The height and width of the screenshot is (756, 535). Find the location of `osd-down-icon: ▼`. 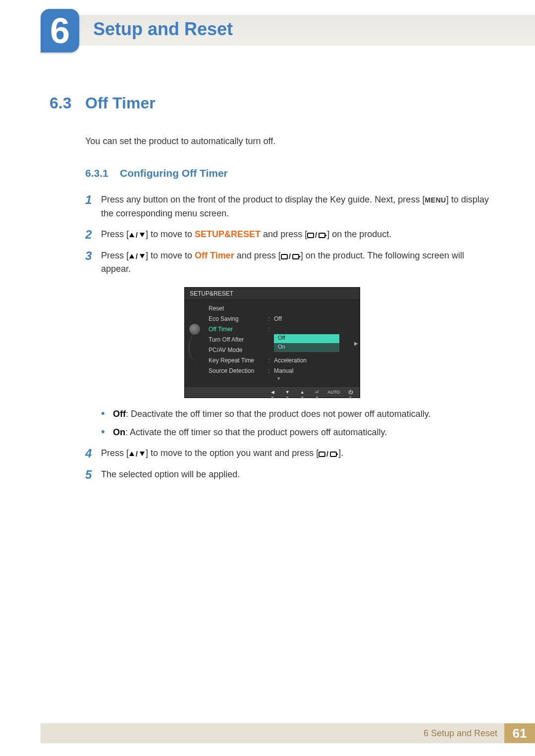

osd-down-icon: ▼ is located at coordinates (287, 392).